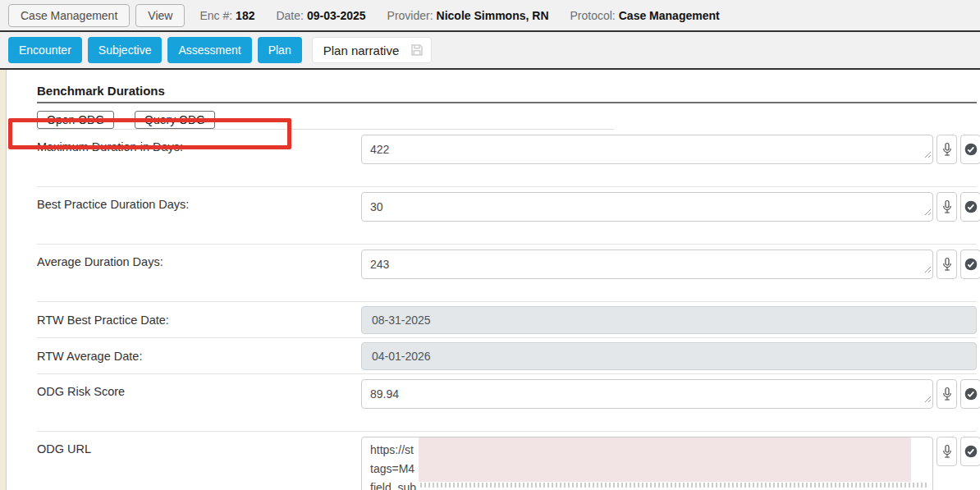  Describe the element at coordinates (337, 16) in the screenshot. I see `enc-date-value: 09-03-2025` at that location.